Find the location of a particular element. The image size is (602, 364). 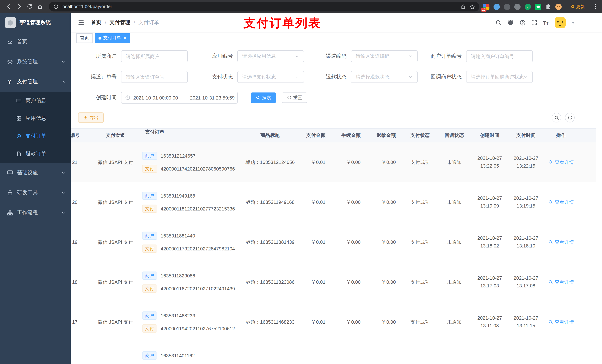

column-header: 手续金额 is located at coordinates (350, 135).